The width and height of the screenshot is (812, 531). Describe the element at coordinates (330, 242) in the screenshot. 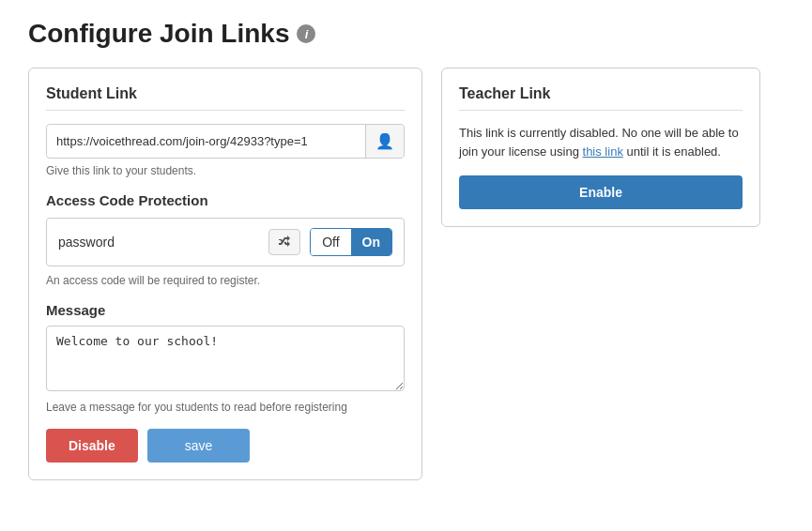

I see `toggle-off-button: Off` at that location.